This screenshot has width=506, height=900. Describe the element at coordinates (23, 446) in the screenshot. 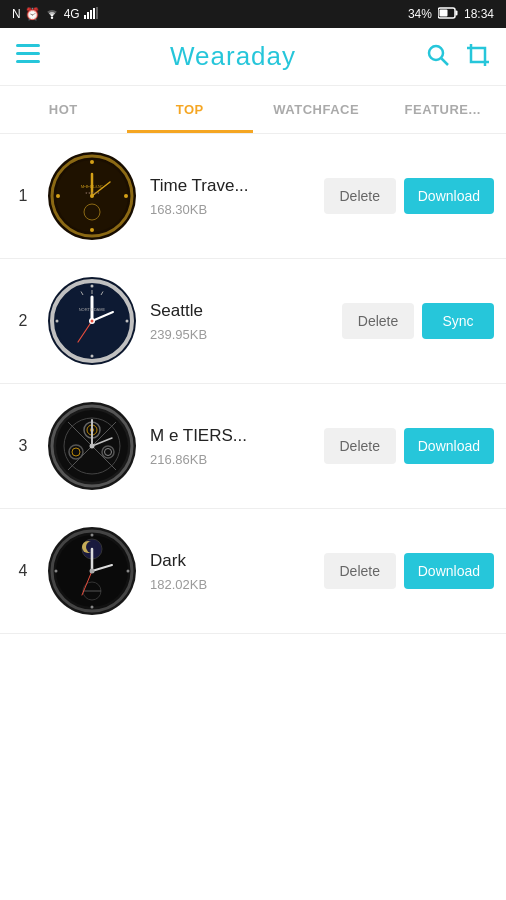

I see `rank-number: 3` at that location.